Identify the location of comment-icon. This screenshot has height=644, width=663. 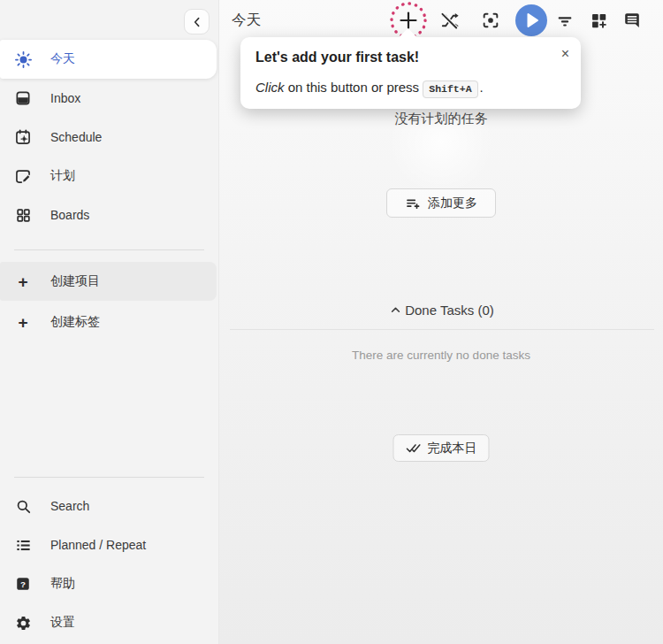
(632, 20).